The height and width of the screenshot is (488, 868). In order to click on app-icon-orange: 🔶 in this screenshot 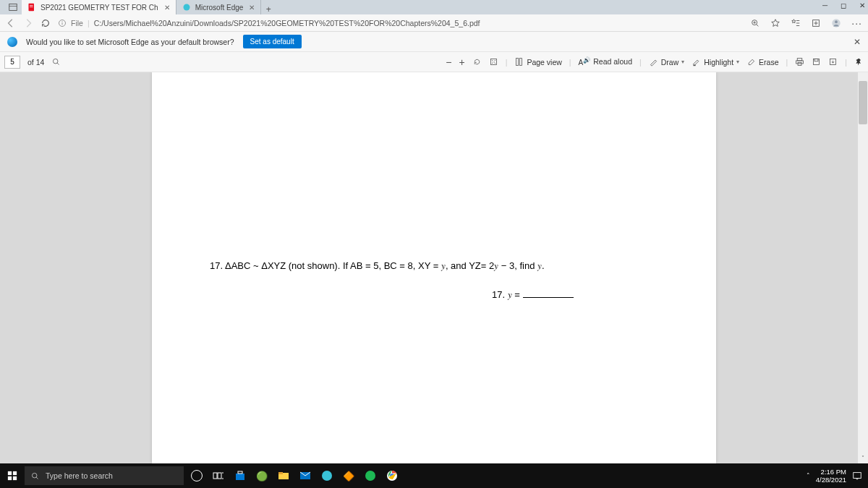, I will do `click(349, 476)`.